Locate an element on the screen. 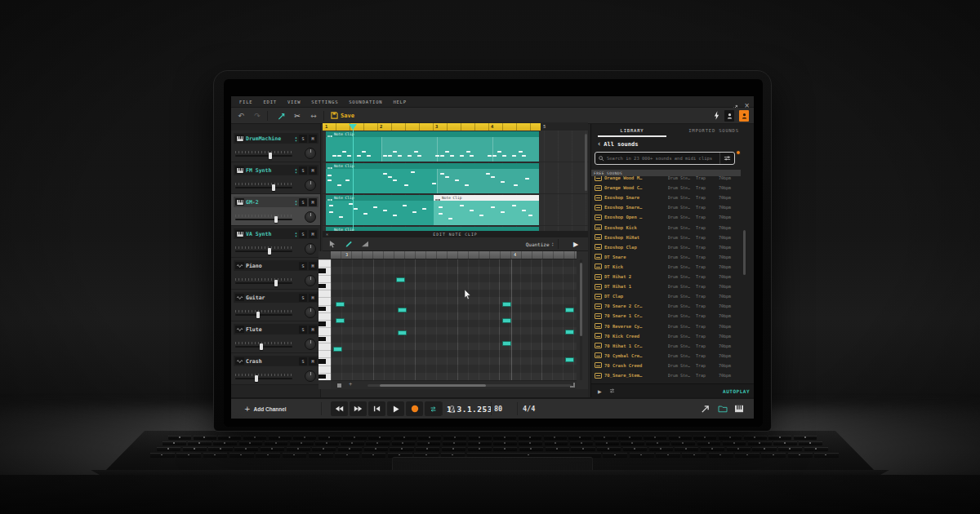 The height and width of the screenshot is (514, 980). editor-play-icon: ▶ is located at coordinates (576, 245).